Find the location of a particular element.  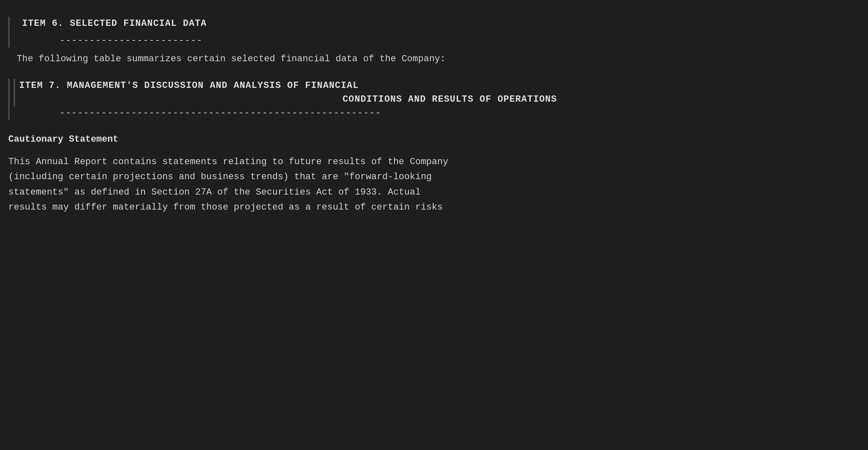

item7-heading-line2: CONDITIONS AND RESULTS OF OPERATIONS is located at coordinates (437, 99).